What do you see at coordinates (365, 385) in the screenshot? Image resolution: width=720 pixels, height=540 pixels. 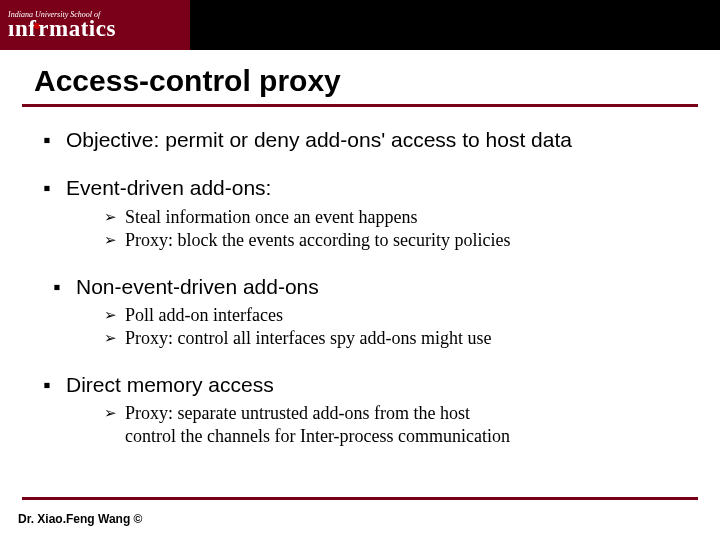 I see `bullet-direct-memory: ▪ Direct memory access` at bounding box center [365, 385].